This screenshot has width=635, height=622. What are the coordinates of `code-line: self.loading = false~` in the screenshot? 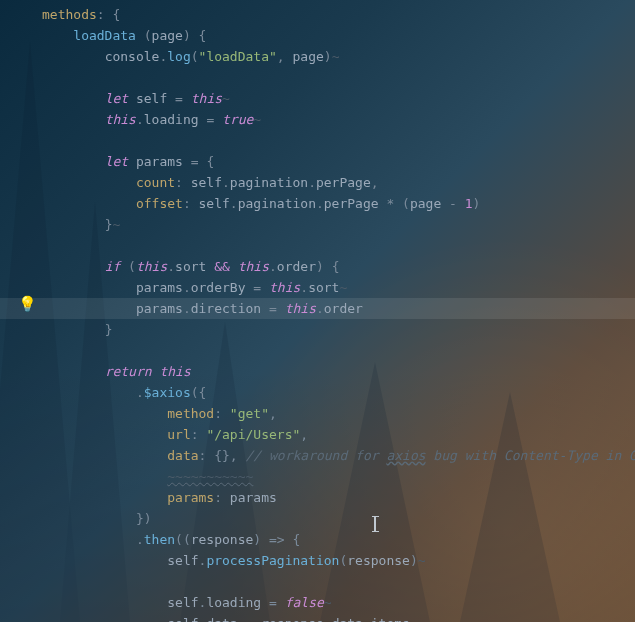 It's located at (338, 602).